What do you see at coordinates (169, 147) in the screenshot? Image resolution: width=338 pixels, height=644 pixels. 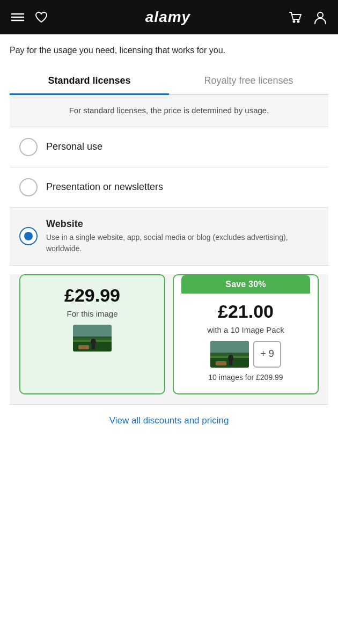 I see `license-option-personal: Personal use` at bounding box center [169, 147].